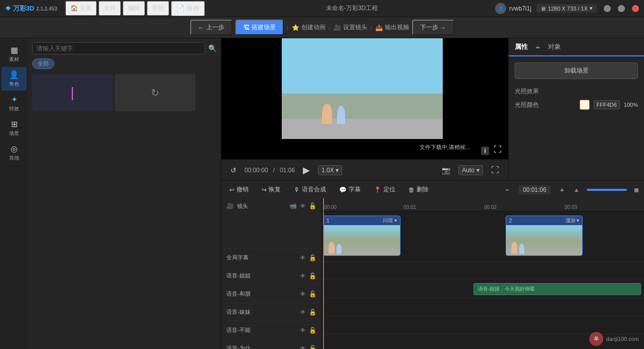 The height and width of the screenshot is (349, 644). What do you see at coordinates (362, 236) in the screenshot?
I see `clip-1: 1 闪现 ▾` at bounding box center [362, 236].